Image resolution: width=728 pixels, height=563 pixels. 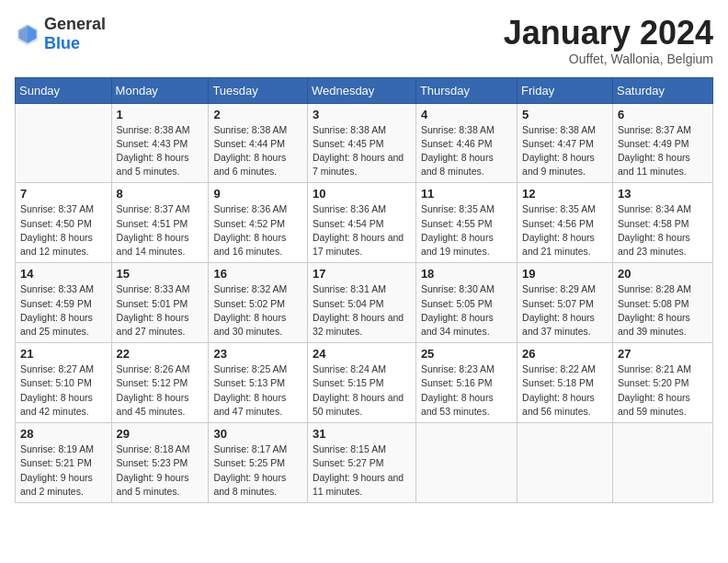 What do you see at coordinates (364, 383) in the screenshot?
I see `calendar-week-row: 21Sunrise: 8:27 AM Sunset: 5:10 PM Dayli…` at bounding box center [364, 383].